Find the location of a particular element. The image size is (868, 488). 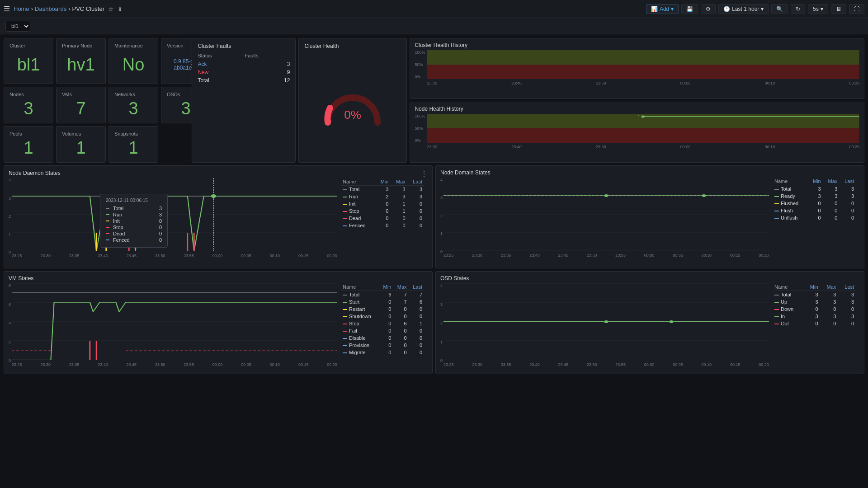

tooltip-stop-label: Stop is located at coordinates (115, 227).